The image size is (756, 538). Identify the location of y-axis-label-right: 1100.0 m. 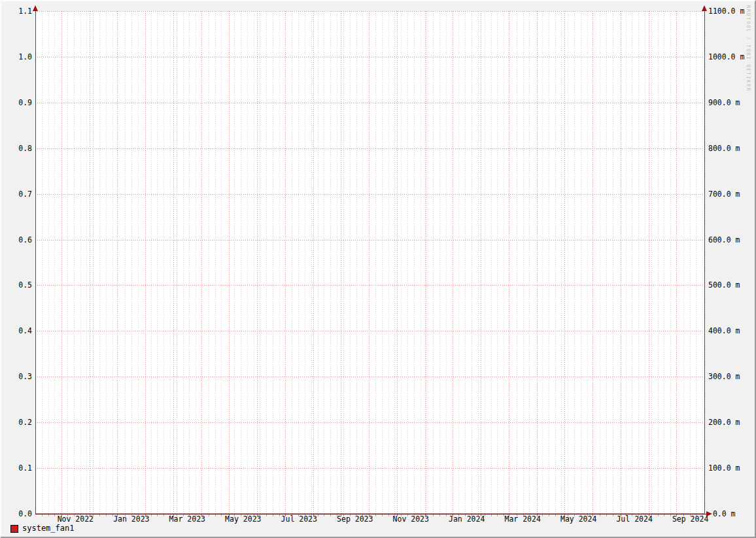
(726, 11).